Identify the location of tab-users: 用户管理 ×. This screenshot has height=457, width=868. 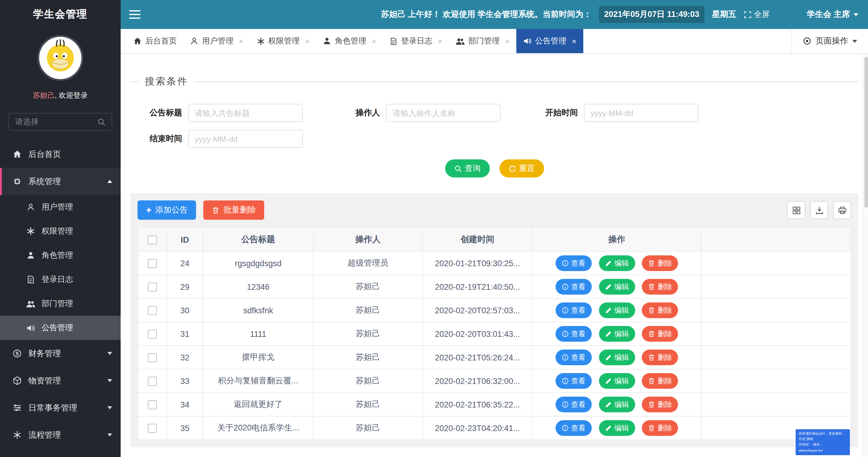
(217, 41).